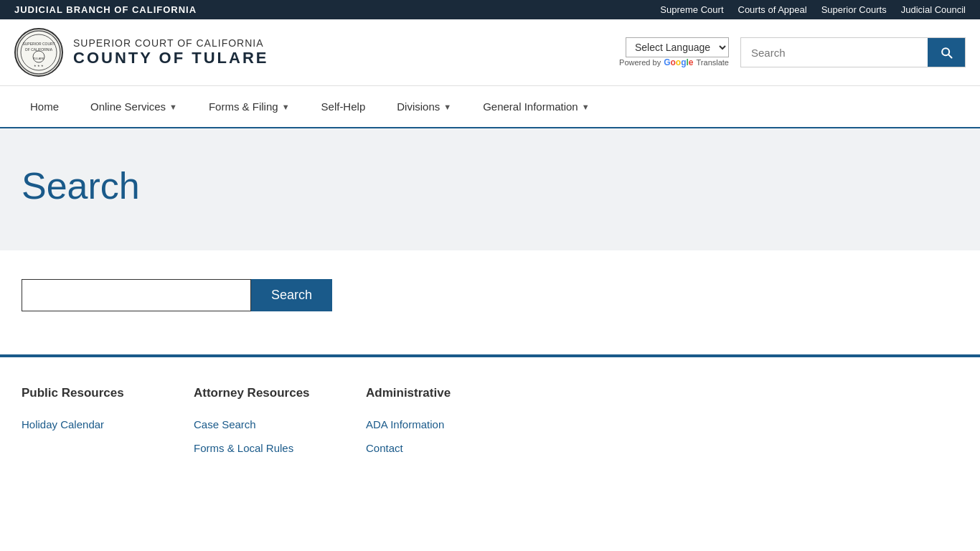 The image size is (980, 551). I want to click on nav-self-help: Self-Help, so click(344, 106).